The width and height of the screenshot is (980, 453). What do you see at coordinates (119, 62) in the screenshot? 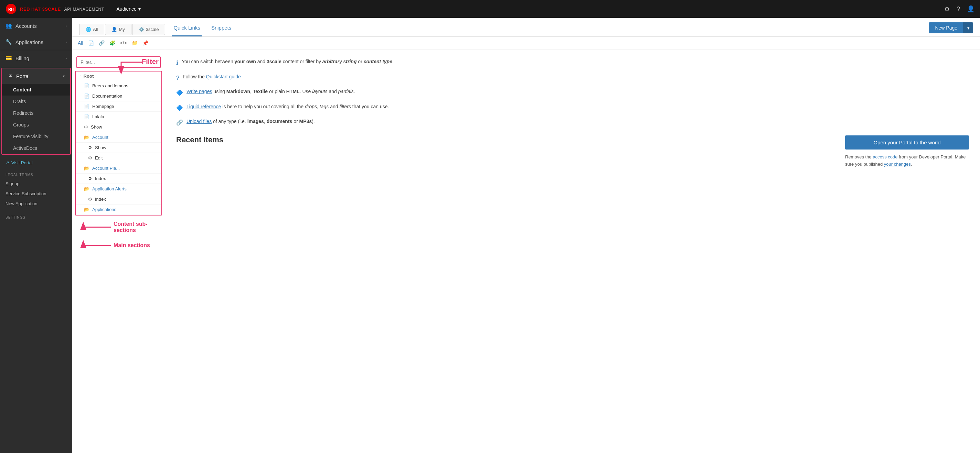
I see `filter-input` at bounding box center [119, 62].